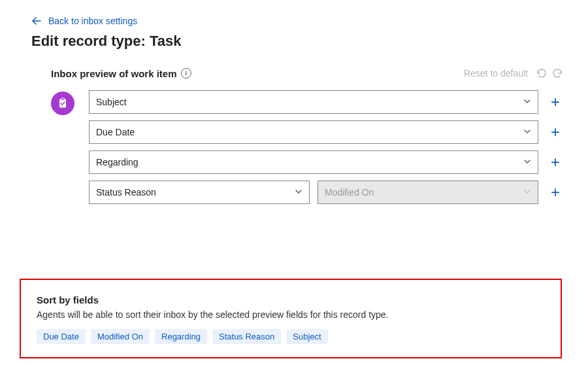 Image resolution: width=588 pixels, height=365 pixels. I want to click on field-select-label: Status Reason, so click(126, 192).